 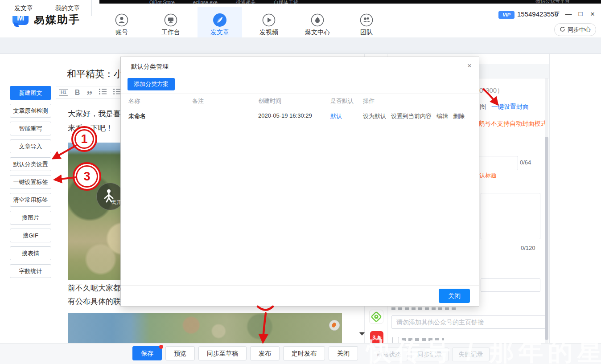 I want to click on clipped-checkbox, so click(x=396, y=340).